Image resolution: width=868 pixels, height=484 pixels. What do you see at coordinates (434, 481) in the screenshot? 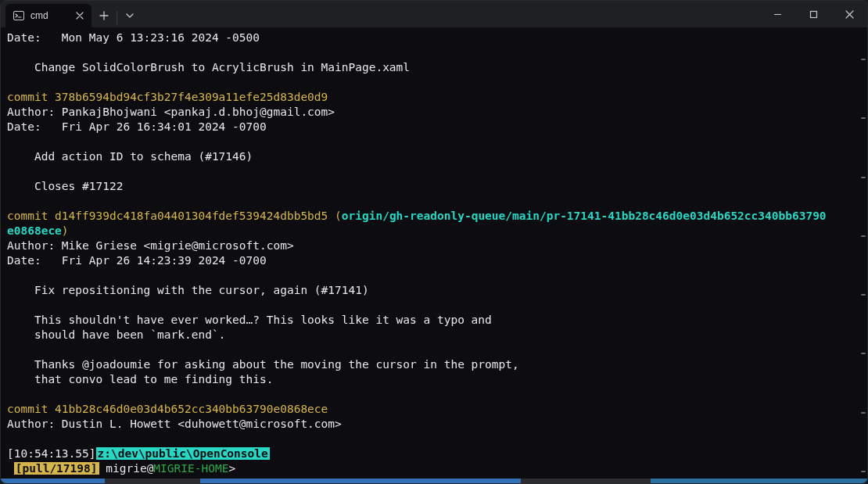
I see `taskbar-sliver` at bounding box center [434, 481].